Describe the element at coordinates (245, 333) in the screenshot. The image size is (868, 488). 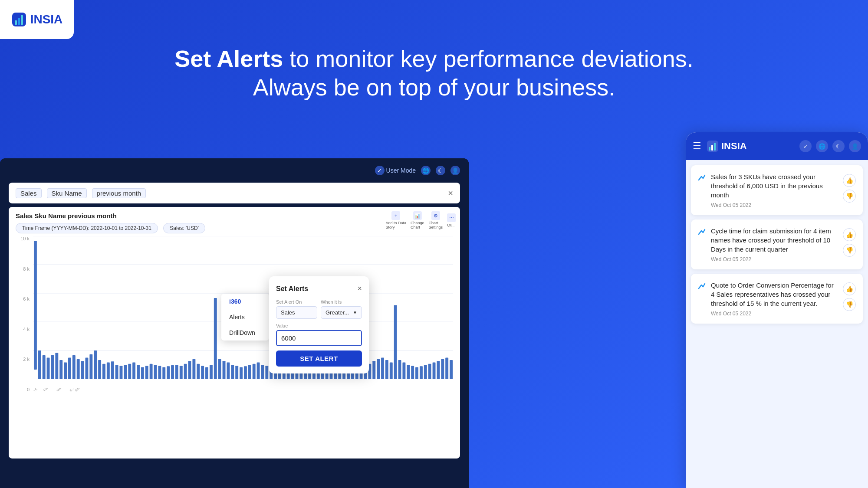
I see `context-menu-item-drilldown: DrillDown` at that location.